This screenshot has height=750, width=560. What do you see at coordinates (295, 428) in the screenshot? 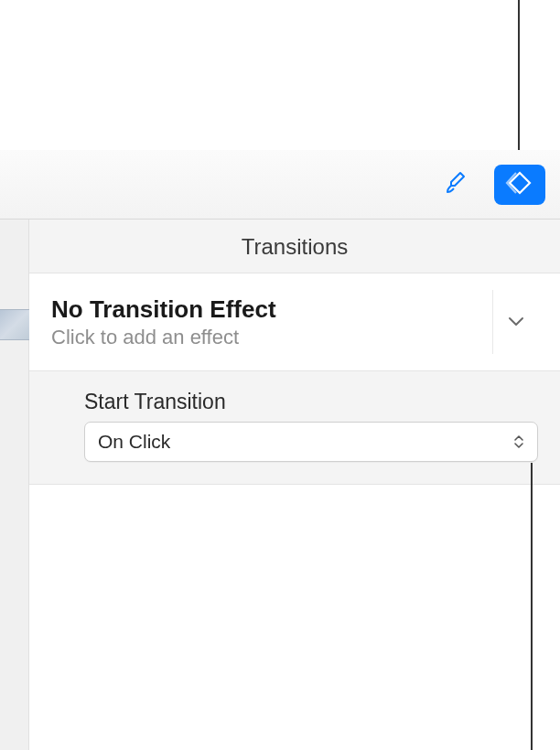
I see `transition-settings-section: Start Transition On Click` at bounding box center [295, 428].